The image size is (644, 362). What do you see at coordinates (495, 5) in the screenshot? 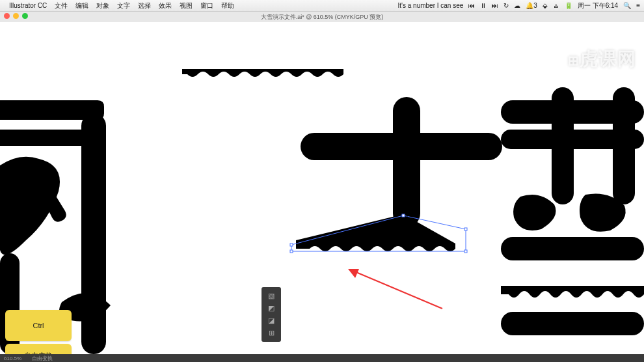
I see `media-next-icon: ⏭` at bounding box center [495, 5].